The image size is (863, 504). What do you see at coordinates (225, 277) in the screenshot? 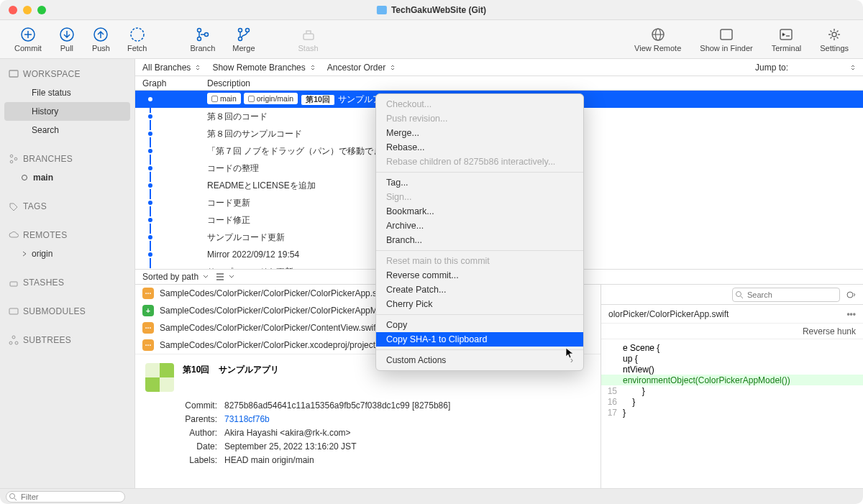
I see `view-mode` at bounding box center [225, 277].